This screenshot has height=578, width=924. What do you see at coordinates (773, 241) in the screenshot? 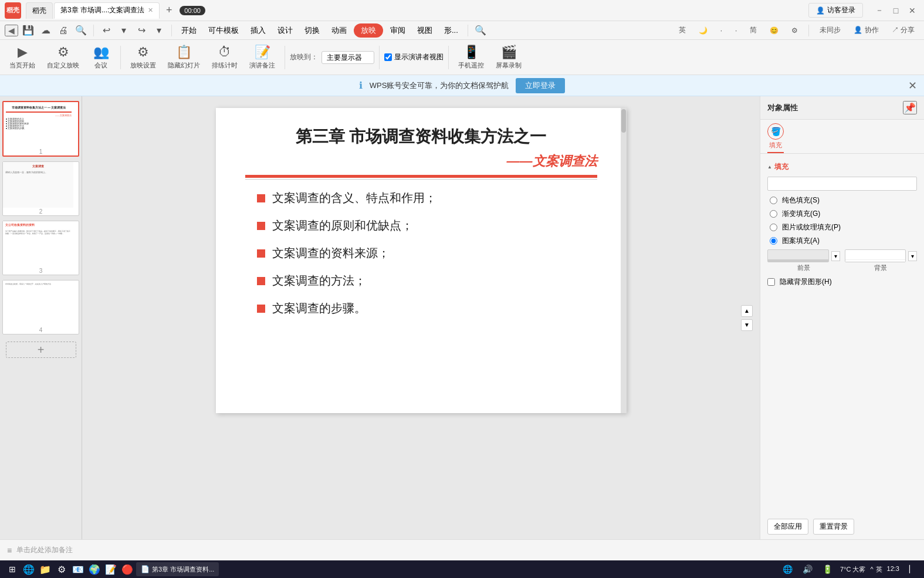
I see `fill-radio-pattern` at bounding box center [773, 241].